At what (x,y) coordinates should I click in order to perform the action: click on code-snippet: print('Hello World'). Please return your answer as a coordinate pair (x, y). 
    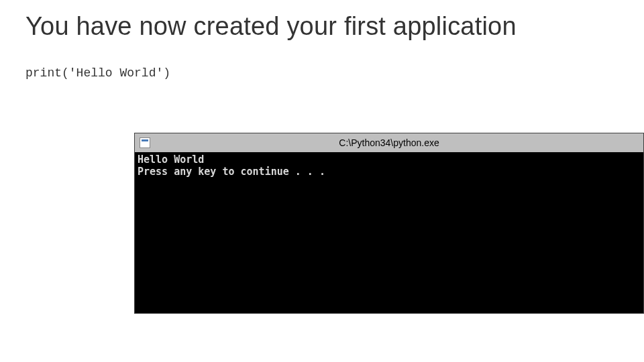
    Looking at the image, I should click on (322, 73).